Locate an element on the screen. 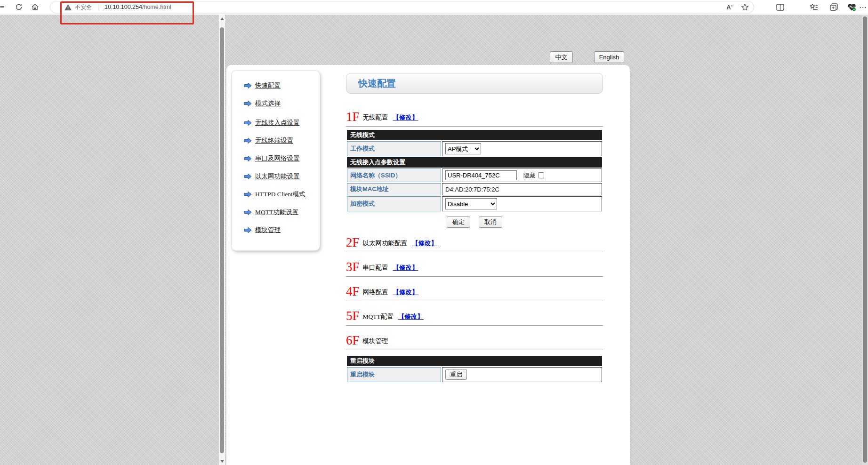 The height and width of the screenshot is (465, 868). browser-essentials-button is located at coordinates (852, 7).